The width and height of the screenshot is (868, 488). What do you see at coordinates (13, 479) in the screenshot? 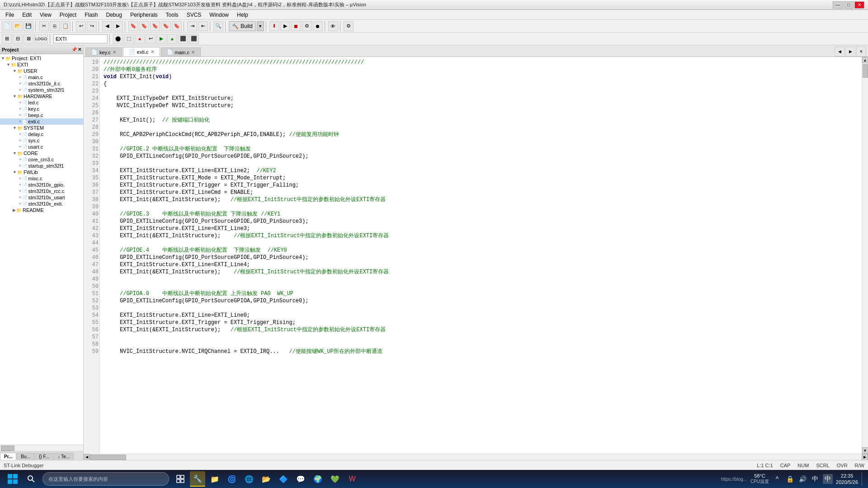
I see `start-button` at bounding box center [13, 479].